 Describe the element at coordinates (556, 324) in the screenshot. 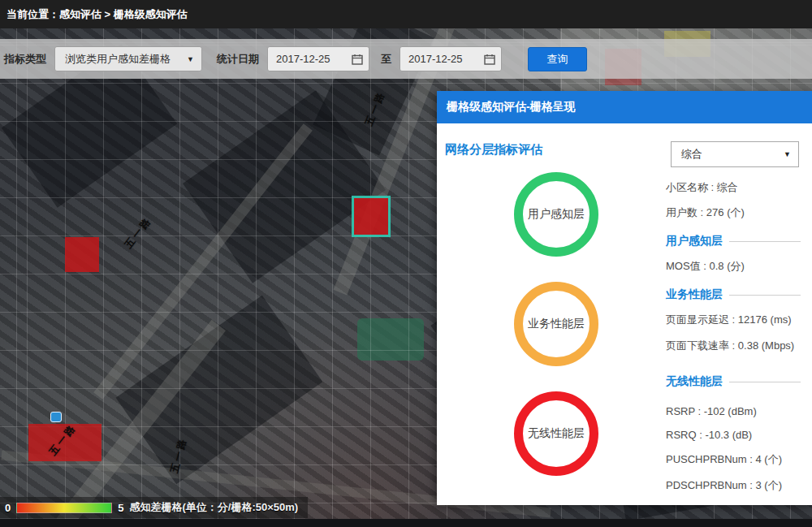

I see `ring-label: 业务性能层` at that location.